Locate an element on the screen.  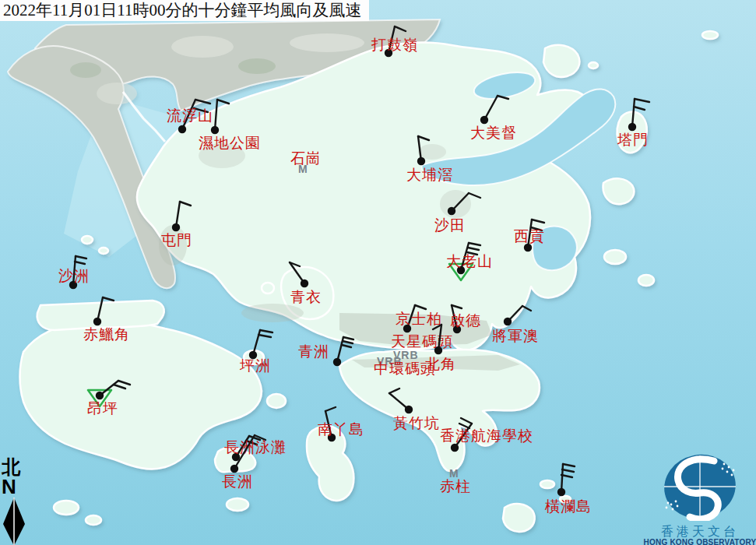
station-label: 屯門 is located at coordinates (177, 240).